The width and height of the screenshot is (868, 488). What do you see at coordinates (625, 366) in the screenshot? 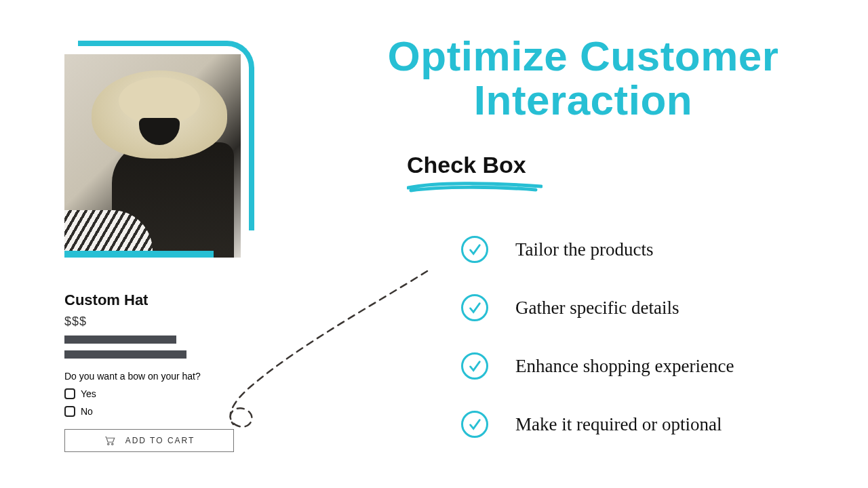
I see `feature-text: Enhance shopping experience` at bounding box center [625, 366].